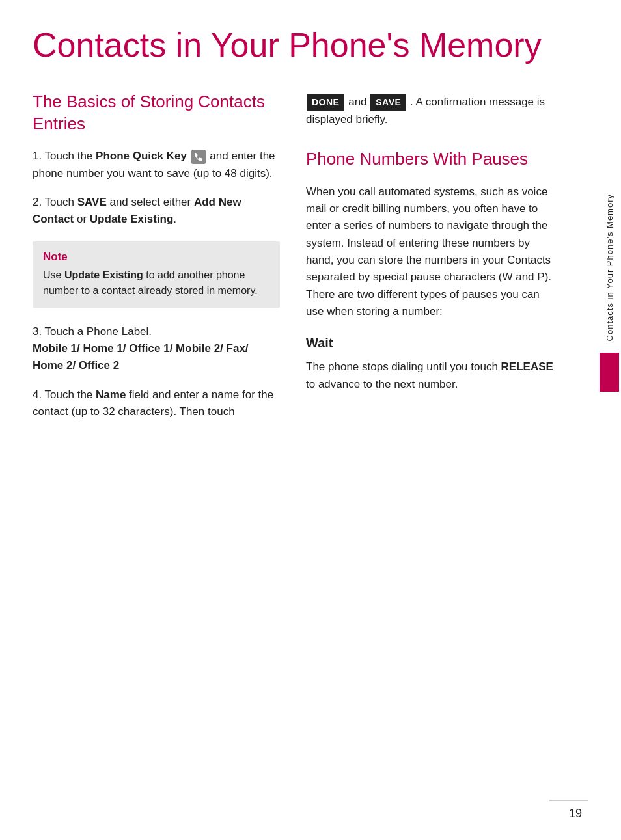 The image size is (621, 840). What do you see at coordinates (575, 813) in the screenshot?
I see `page-number: 19` at bounding box center [575, 813].